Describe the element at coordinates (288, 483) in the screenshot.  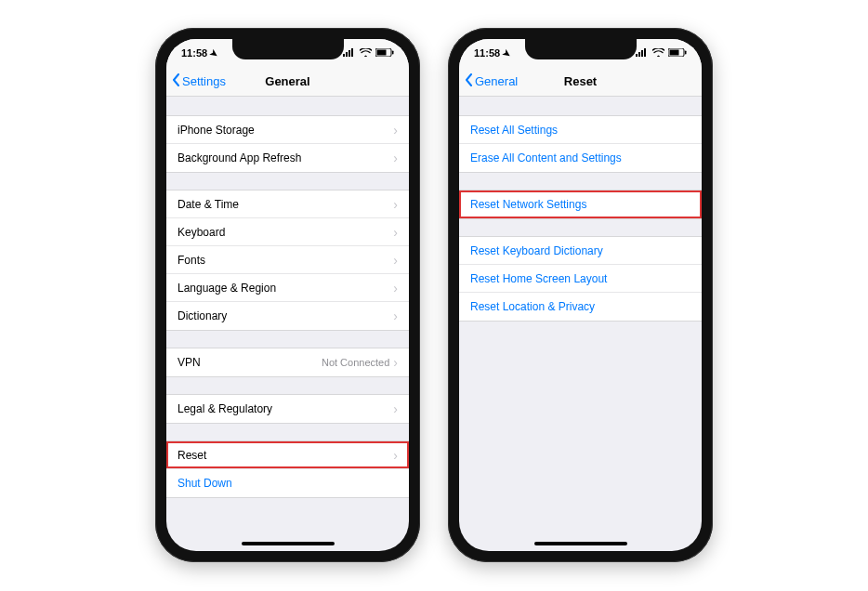
I see `settings-row: Shut Down` at that location.